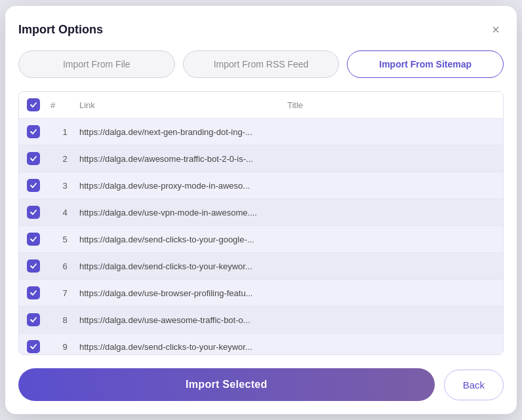  What do you see at coordinates (425, 64) in the screenshot?
I see `tab-import-from-sitemap: Import From Sitemap` at bounding box center [425, 64].